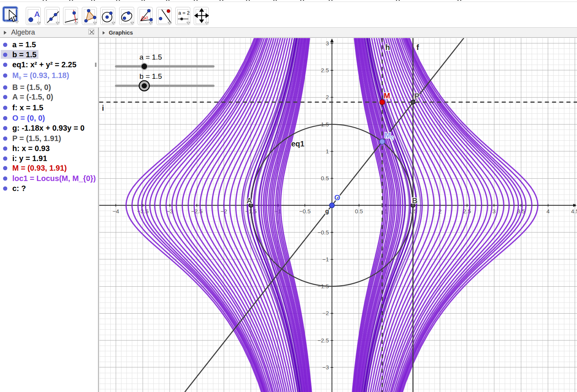 The width and height of the screenshot is (577, 392). I want to click on svg-text: −4, so click(116, 211).